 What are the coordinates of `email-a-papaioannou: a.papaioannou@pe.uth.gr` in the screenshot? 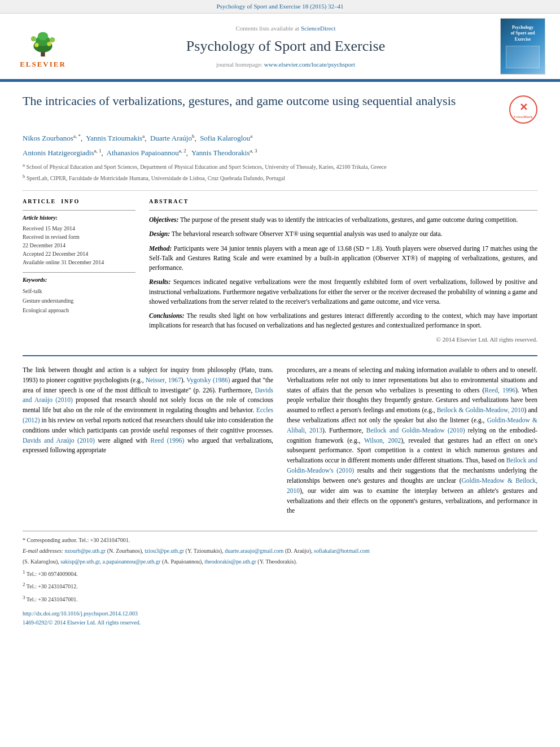 It's located at (132, 561).